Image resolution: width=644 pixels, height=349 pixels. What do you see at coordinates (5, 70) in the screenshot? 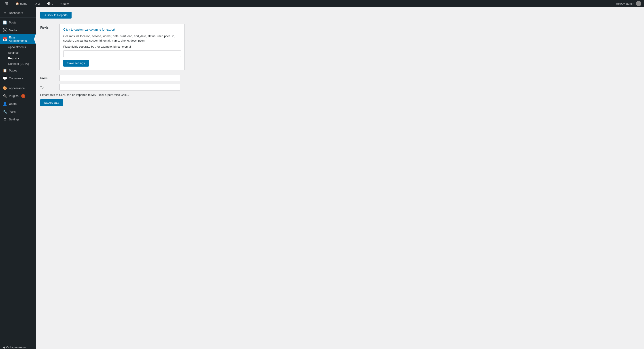
I see `pages-icon: 📋` at bounding box center [5, 70].